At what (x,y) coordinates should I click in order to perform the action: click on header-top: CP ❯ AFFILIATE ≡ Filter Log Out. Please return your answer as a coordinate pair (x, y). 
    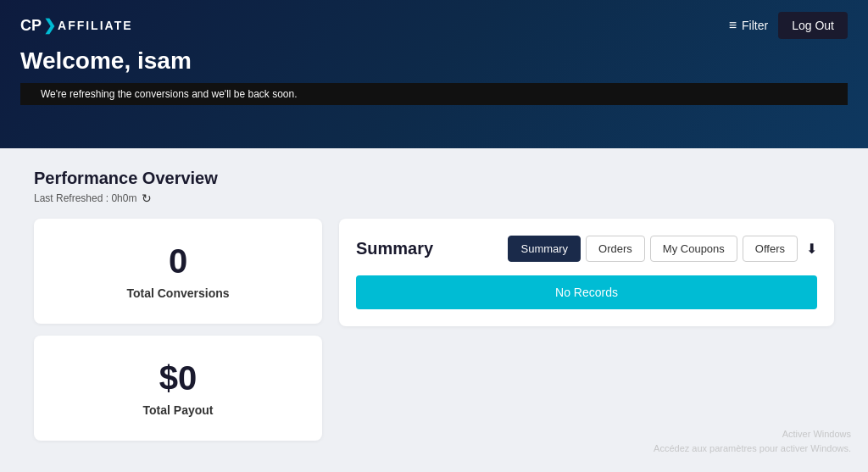
    Looking at the image, I should click on (434, 19).